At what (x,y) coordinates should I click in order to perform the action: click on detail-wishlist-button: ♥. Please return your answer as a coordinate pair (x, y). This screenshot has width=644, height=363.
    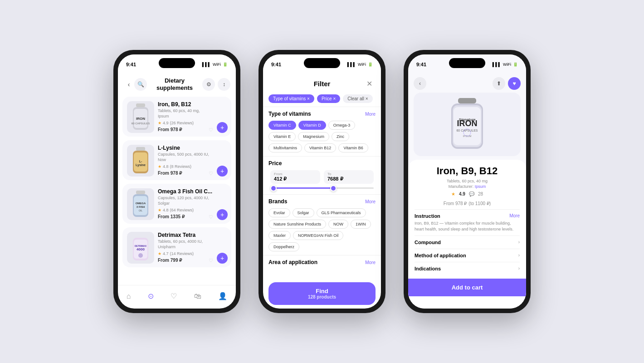
    Looking at the image, I should click on (514, 83).